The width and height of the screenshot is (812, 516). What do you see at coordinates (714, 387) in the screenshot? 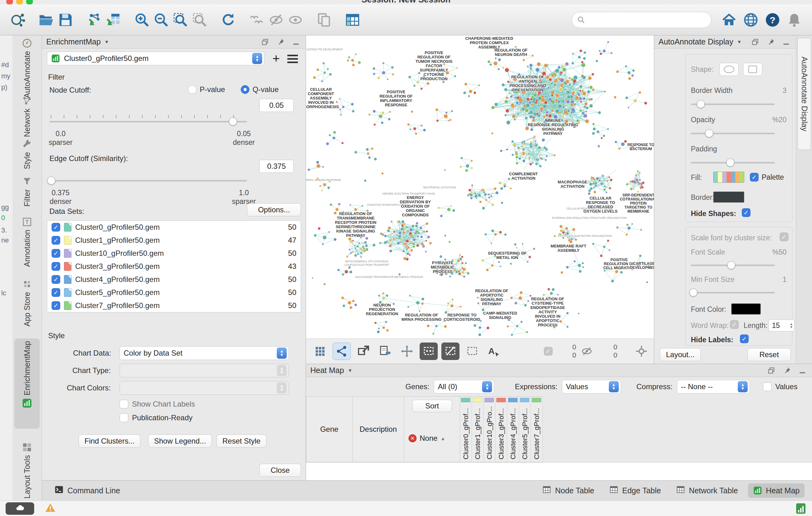
I see `compress-select: -- None --▲▼` at bounding box center [714, 387].